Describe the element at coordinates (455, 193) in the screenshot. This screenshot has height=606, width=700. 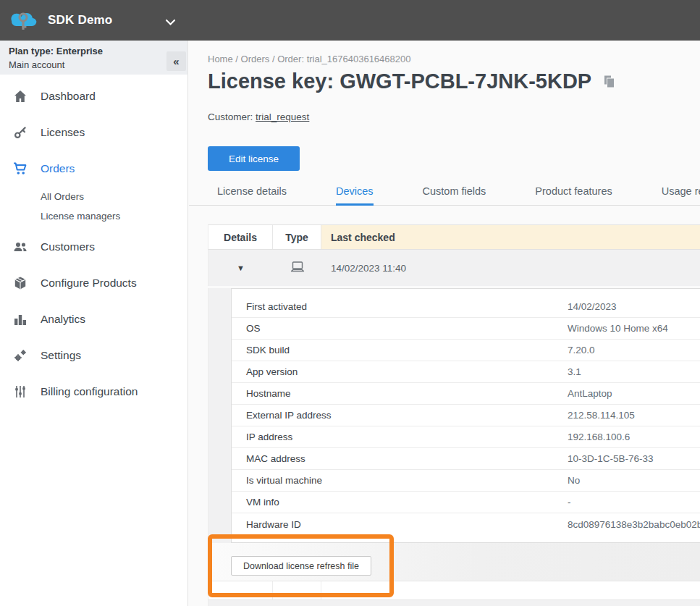
I see `tab-custom-fields: Custom fields` at that location.